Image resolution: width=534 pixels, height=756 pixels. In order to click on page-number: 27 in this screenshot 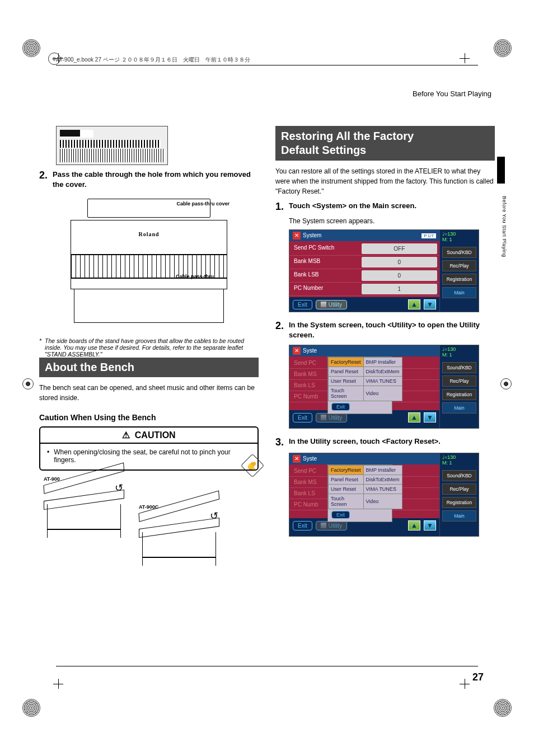, I will do `click(478, 677)`.